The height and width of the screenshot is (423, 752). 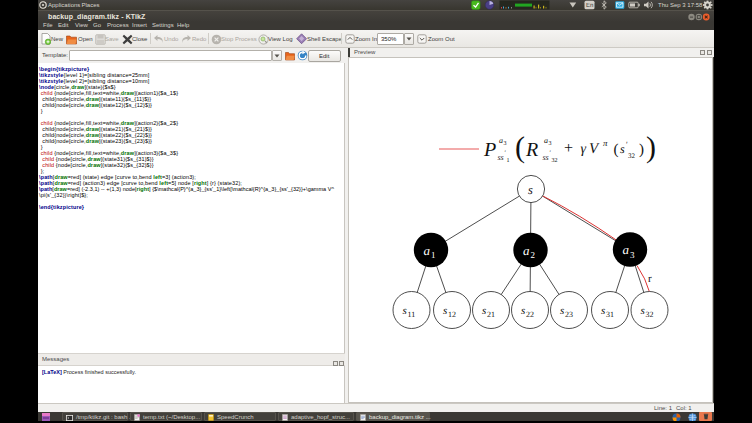 What do you see at coordinates (530, 314) in the screenshot?
I see `svg-text: 22` at bounding box center [530, 314].